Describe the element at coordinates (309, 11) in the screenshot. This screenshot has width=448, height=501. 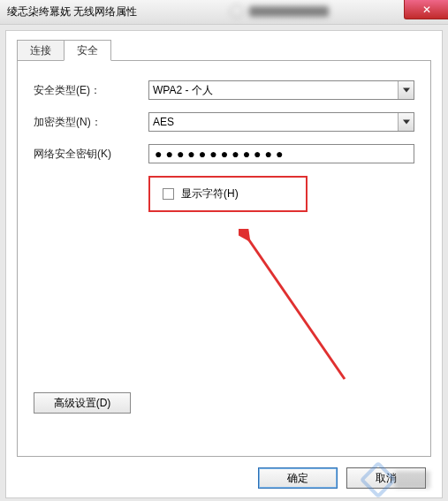
I see `blurred-background-window` at that location.